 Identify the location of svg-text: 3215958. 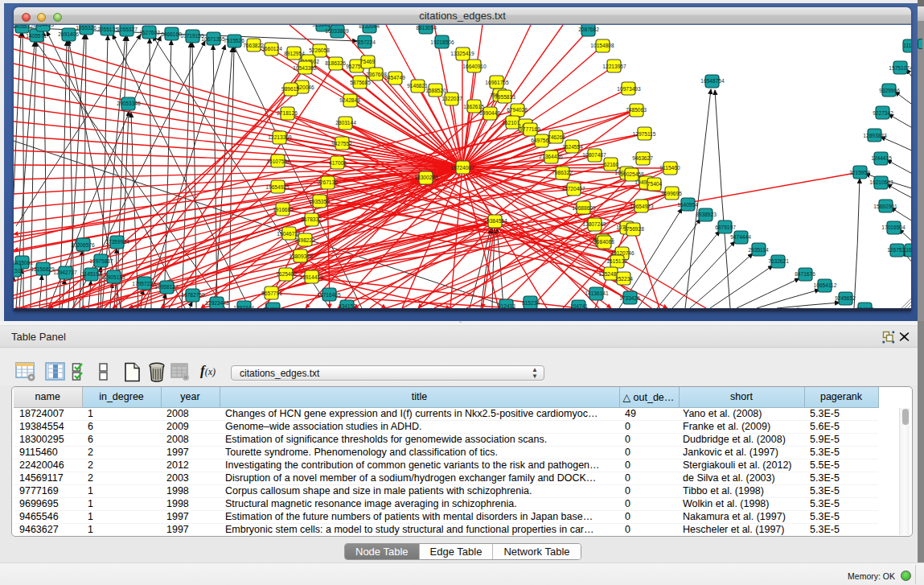
(860, 172).